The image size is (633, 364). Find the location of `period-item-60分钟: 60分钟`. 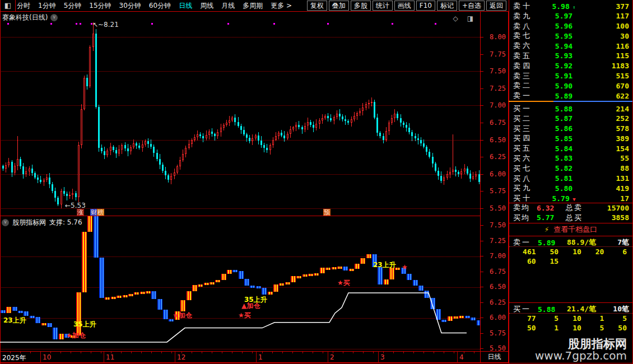

period-item-60分钟: 60分钟 is located at coordinates (160, 6).